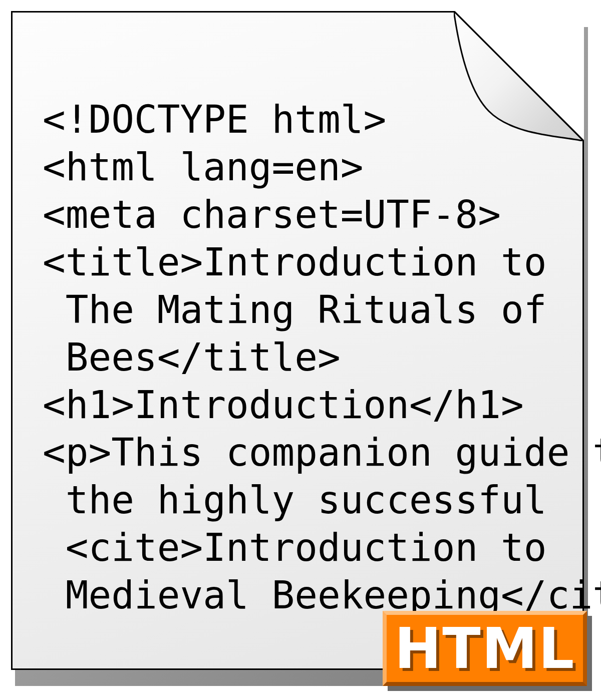 The width and height of the screenshot is (601, 700). Describe the element at coordinates (283, 405) in the screenshot. I see `code-line: <h1>Introduction</h1>` at that location.